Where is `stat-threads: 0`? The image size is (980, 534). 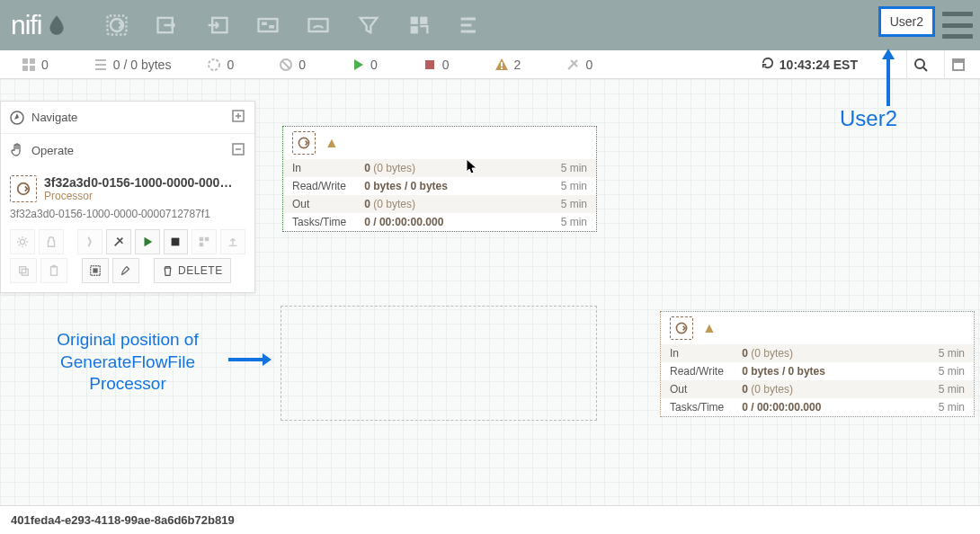 stat-threads: 0 is located at coordinates (35, 65).